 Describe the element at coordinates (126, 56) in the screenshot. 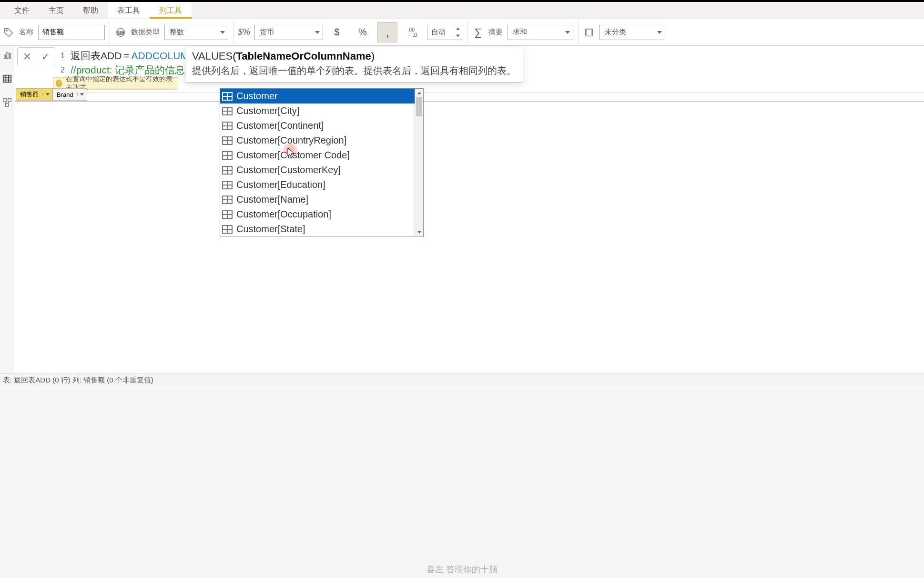

I see `formula-text: =` at that location.